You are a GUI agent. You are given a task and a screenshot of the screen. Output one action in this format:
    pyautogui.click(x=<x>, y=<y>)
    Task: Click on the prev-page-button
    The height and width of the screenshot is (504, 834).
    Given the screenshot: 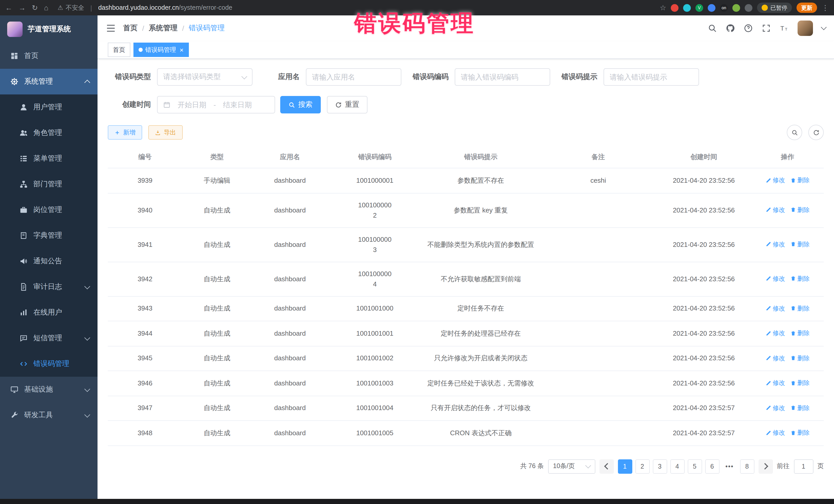 What is the action you would take?
    pyautogui.click(x=607, y=466)
    